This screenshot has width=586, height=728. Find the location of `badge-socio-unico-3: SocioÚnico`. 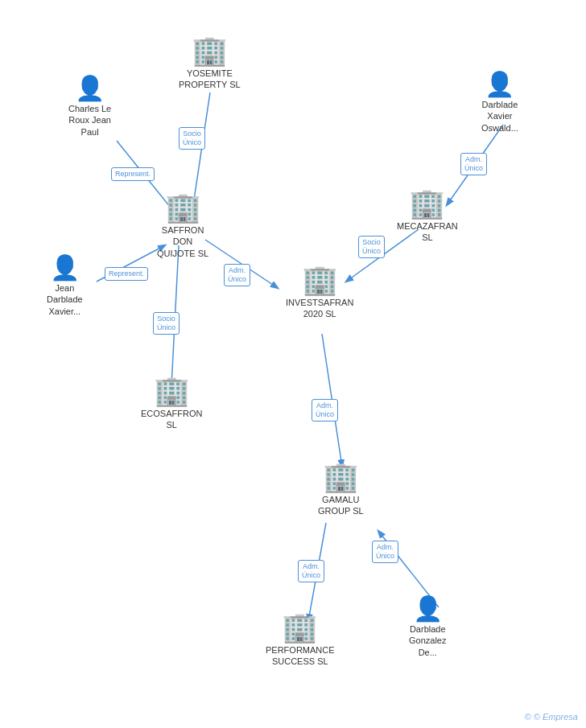

badge-socio-unico-3: SocioÚnico is located at coordinates (166, 323).